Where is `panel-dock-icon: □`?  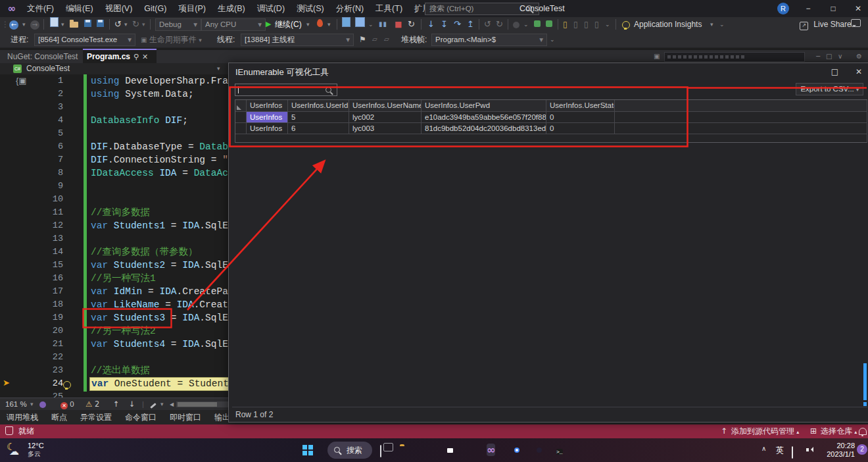
panel-dock-icon: □ is located at coordinates (829, 57).